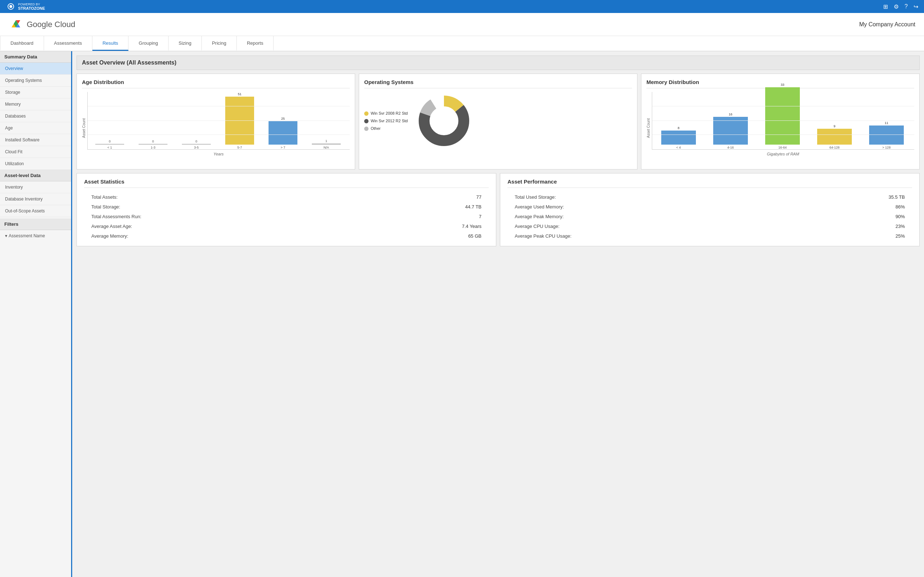  Describe the element at coordinates (36, 199) in the screenshot. I see `sidebar-item-database-inventory: Database Inventory` at that location.